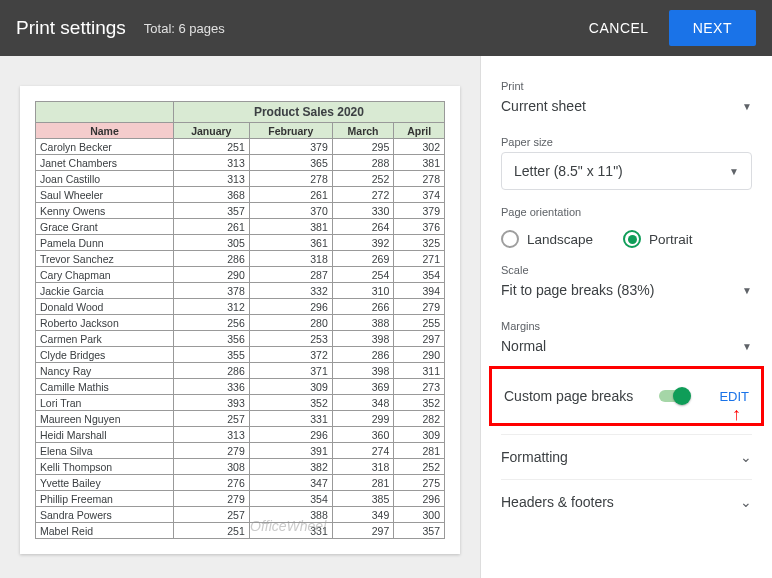 The height and width of the screenshot is (578, 772). What do you see at coordinates (510, 239) in the screenshot?
I see `radio-unchecked-icon` at bounding box center [510, 239].